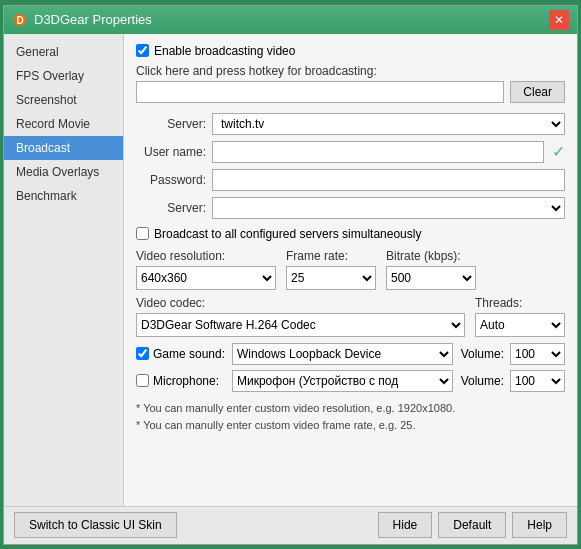  What do you see at coordinates (206, 270) in the screenshot?
I see `video-res-col: Video resolution: 640x360 1280x720 1920x…` at bounding box center [206, 270].